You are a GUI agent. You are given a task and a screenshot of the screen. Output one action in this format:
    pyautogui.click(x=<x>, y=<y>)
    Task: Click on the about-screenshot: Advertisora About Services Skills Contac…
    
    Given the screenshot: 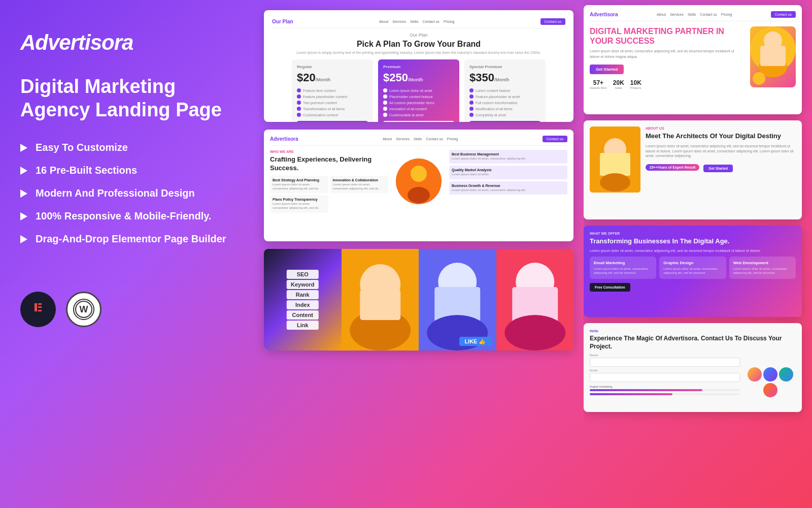 What is the action you would take?
    pyautogui.click(x=419, y=185)
    